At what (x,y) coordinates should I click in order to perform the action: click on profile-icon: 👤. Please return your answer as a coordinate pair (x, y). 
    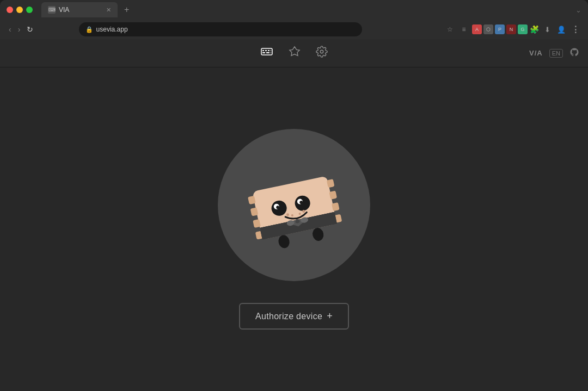
    Looking at the image, I should click on (561, 29).